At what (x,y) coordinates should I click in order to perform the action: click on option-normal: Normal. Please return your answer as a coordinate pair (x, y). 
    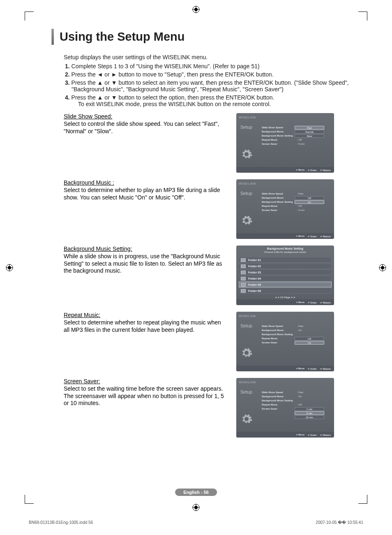
    Looking at the image, I should click on (309, 132).